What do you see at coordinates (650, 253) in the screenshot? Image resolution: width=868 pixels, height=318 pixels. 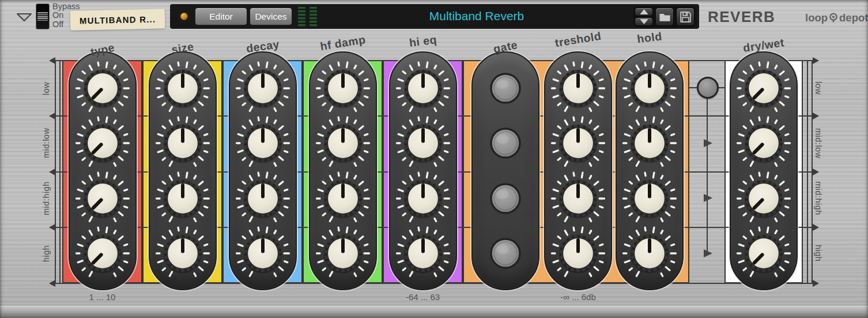 I see `hold-knob-high` at bounding box center [650, 253].